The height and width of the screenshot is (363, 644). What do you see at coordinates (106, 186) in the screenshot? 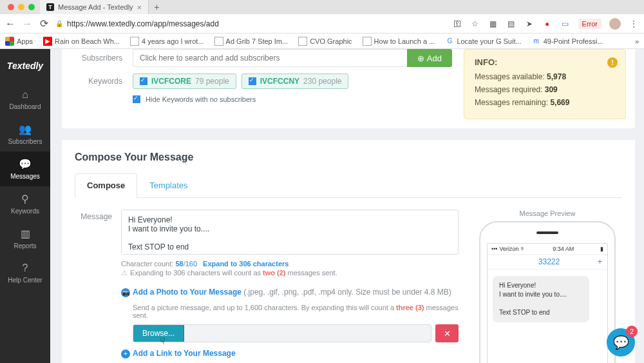
I see `tab-compose: Compose` at bounding box center [106, 186].